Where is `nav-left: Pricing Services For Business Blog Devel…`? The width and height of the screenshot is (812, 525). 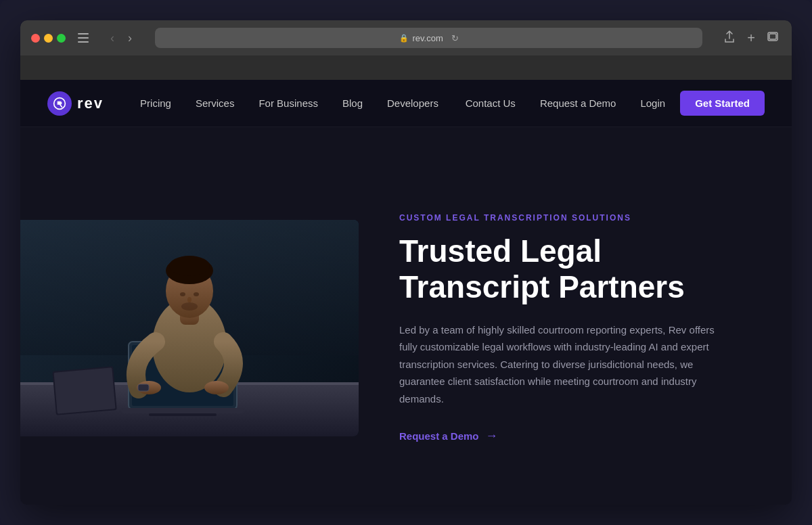 nav-left: Pricing Services For Business Blog Devel… is located at coordinates (294, 103).